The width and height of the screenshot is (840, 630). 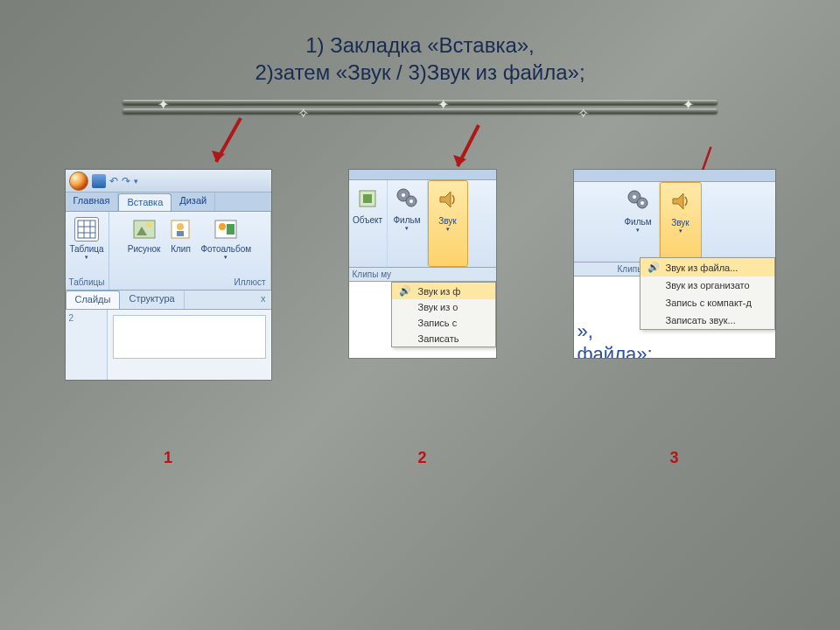 What do you see at coordinates (168, 458) in the screenshot?
I see `step-label-1: 1` at bounding box center [168, 458].